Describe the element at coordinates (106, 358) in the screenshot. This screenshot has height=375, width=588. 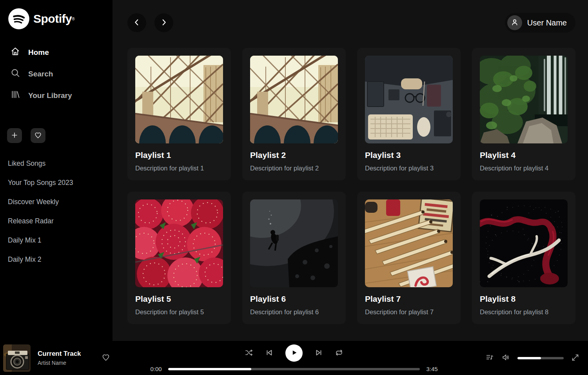
I see `like-track-button` at that location.